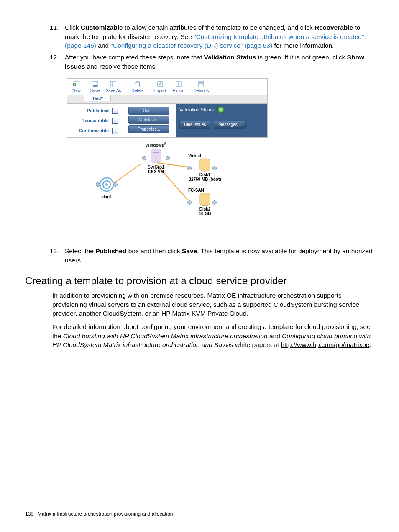  I want to click on hide-issues-button: Hide Issues, so click(195, 125).